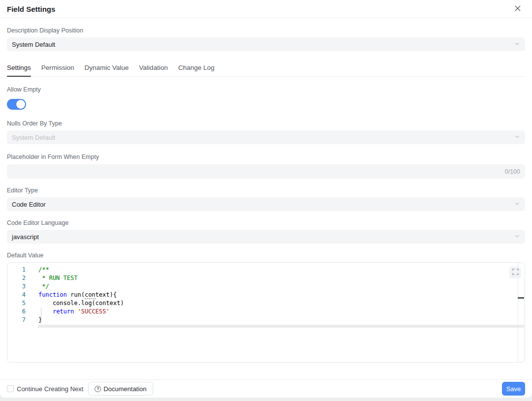 This screenshot has height=401, width=532. I want to click on code-editor-language-label: Code Editor Language, so click(266, 223).